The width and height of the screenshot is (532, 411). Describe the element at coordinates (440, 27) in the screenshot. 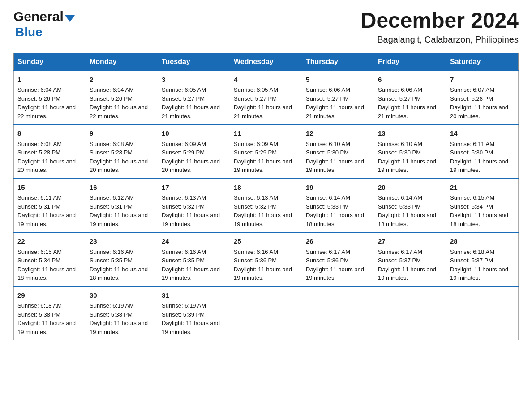

I see `title-section: December 2024 Bagalangit, Calabarzon, Ph…` at that location.